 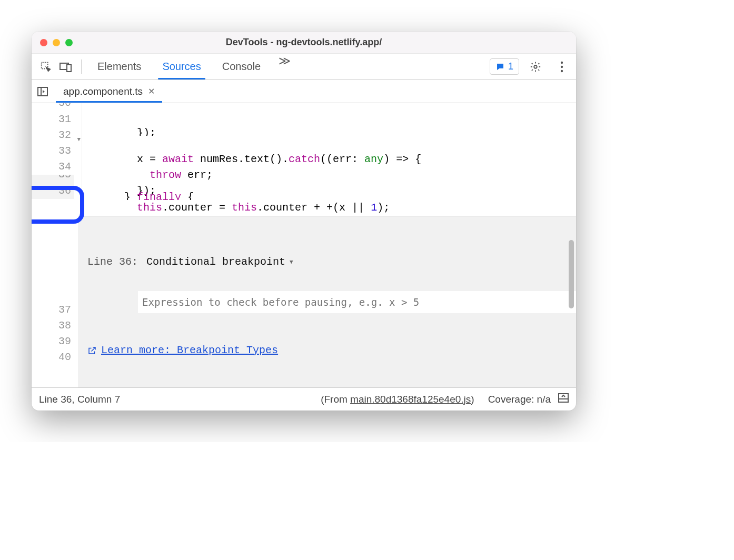 What do you see at coordinates (181, 66) in the screenshot?
I see `tab-sources: Sources` at bounding box center [181, 66].